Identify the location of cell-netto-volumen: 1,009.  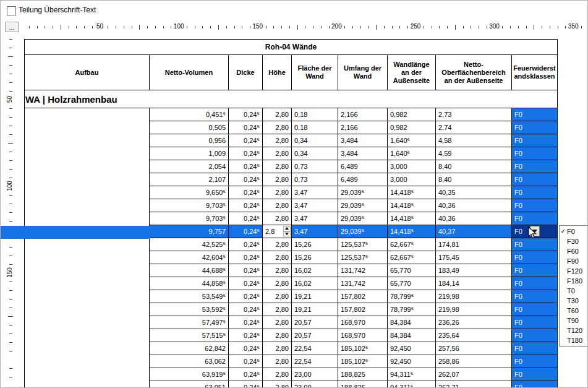
(189, 153).